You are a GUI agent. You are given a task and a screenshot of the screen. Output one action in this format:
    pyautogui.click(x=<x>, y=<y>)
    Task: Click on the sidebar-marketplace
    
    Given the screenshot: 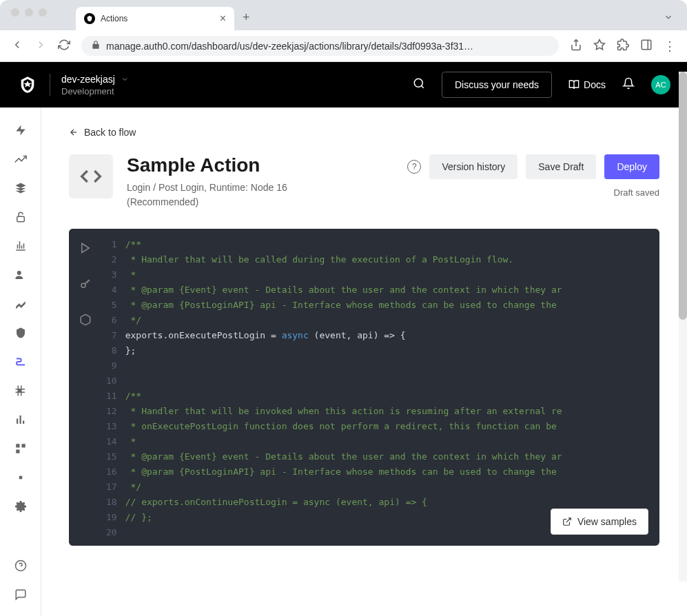 What is the action you would take?
    pyautogui.click(x=21, y=449)
    